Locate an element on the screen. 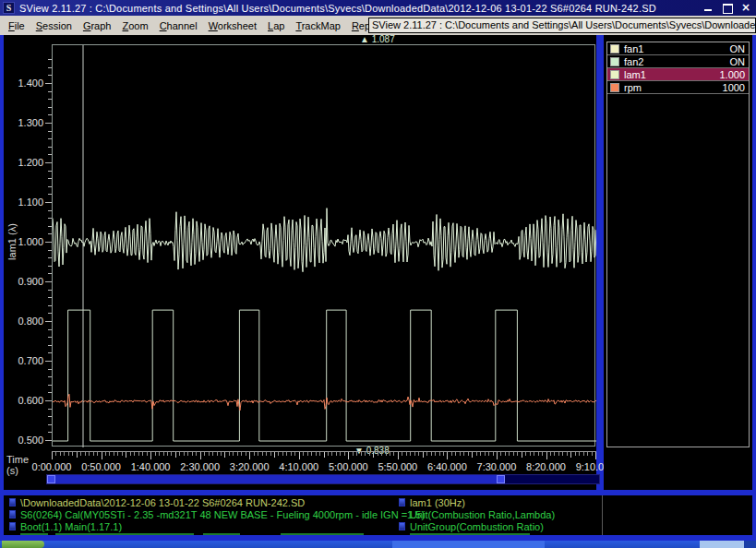  menu-graph: Graph is located at coordinates (98, 26).